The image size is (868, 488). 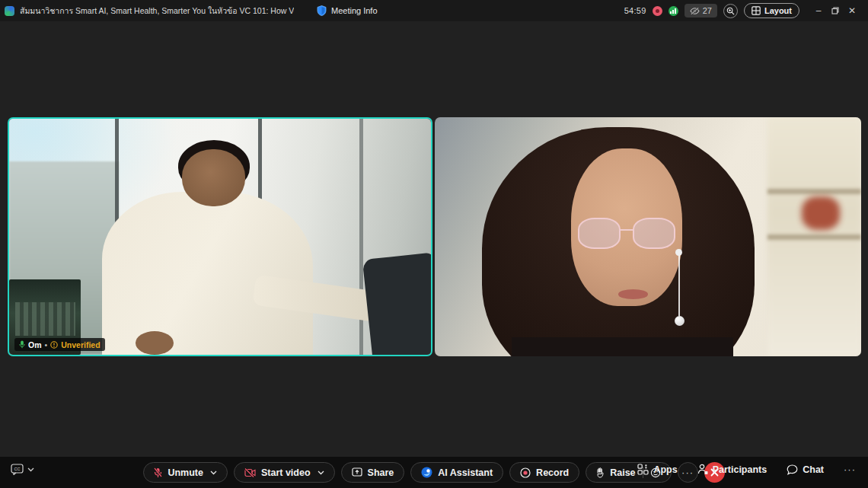 I want to click on close-button: ✕, so click(x=852, y=11).